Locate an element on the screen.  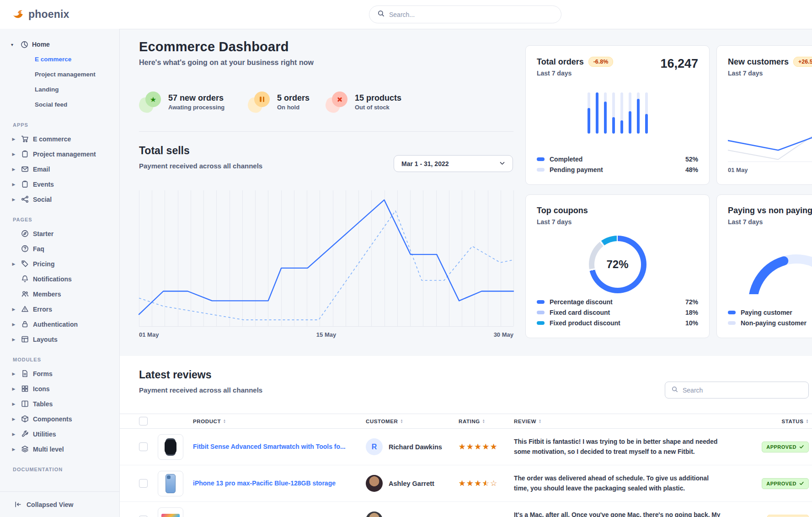
status-badge: PENDING is located at coordinates (788, 516).